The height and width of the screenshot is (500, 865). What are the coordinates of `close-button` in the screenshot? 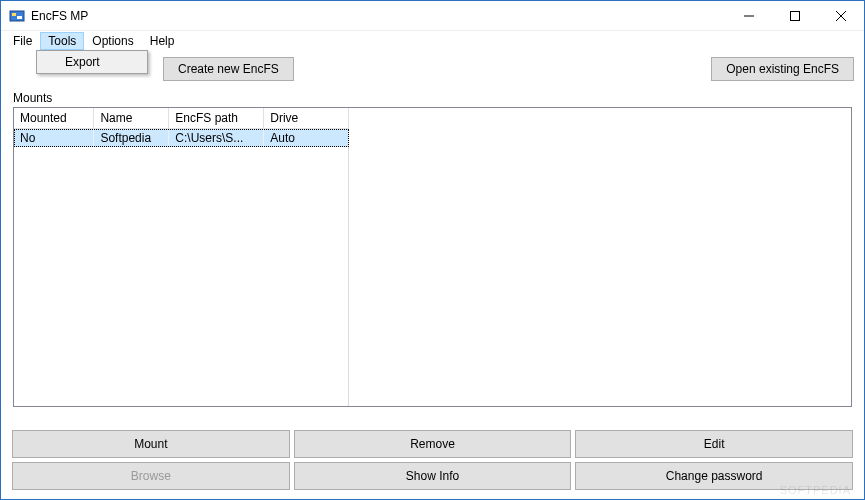 It's located at (841, 16).